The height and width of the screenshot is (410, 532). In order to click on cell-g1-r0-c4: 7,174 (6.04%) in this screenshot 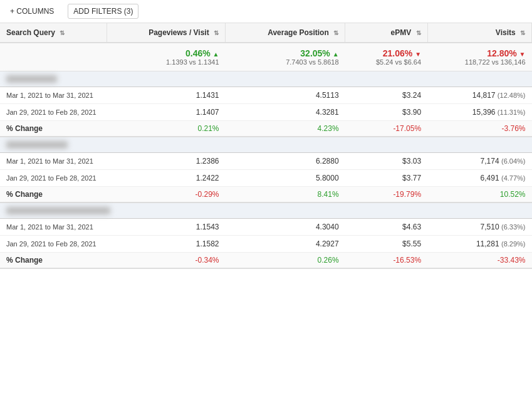, I will do `click(479, 162)`.